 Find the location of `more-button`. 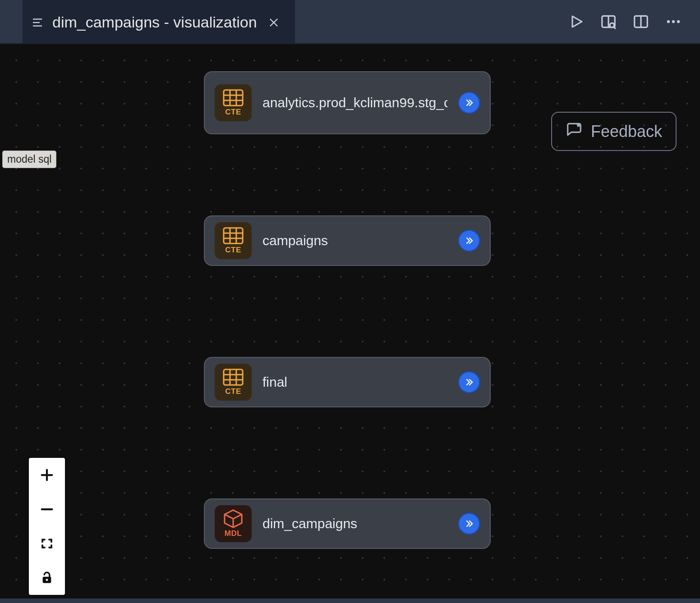

more-button is located at coordinates (673, 22).